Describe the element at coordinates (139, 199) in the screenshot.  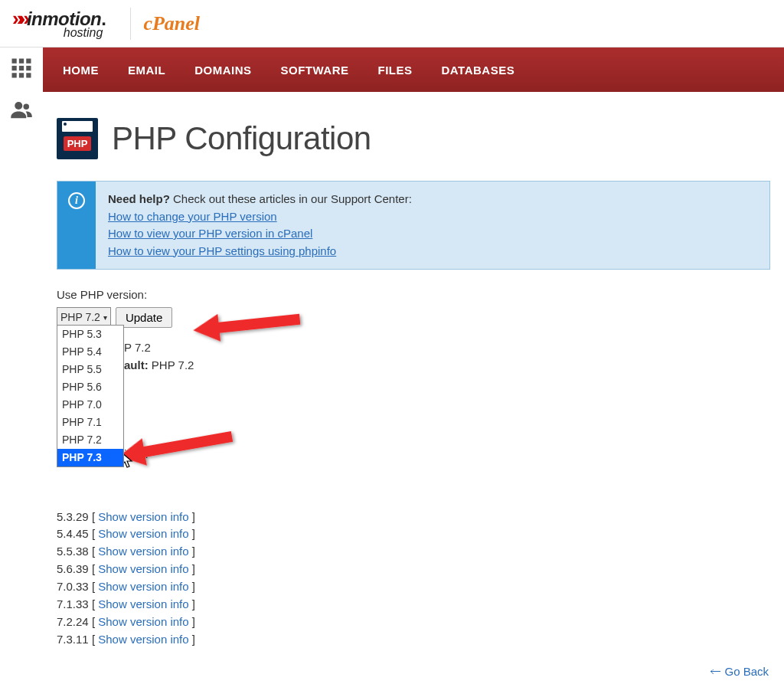
I see `help-lead-bold: Need help?` at that location.